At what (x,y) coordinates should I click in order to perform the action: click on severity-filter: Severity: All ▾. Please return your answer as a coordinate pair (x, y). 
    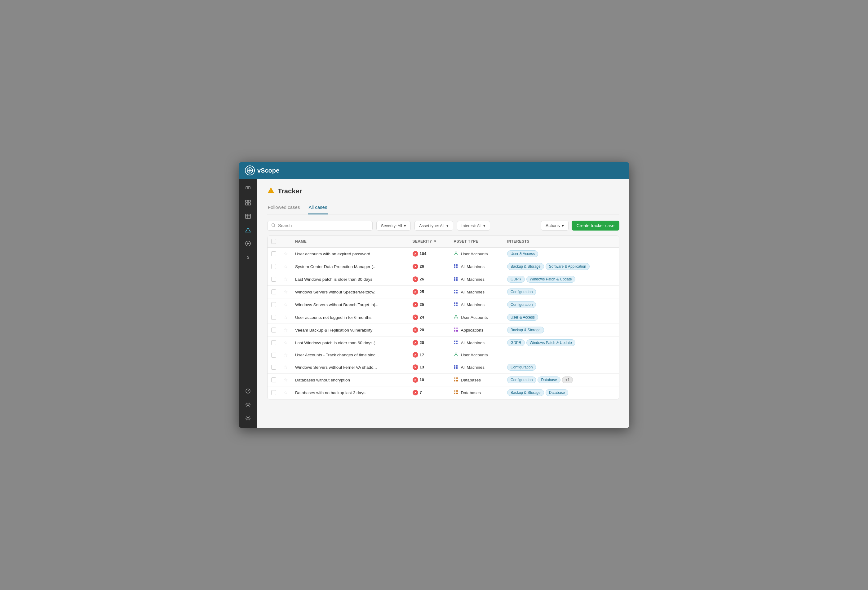
    Looking at the image, I should click on (394, 226).